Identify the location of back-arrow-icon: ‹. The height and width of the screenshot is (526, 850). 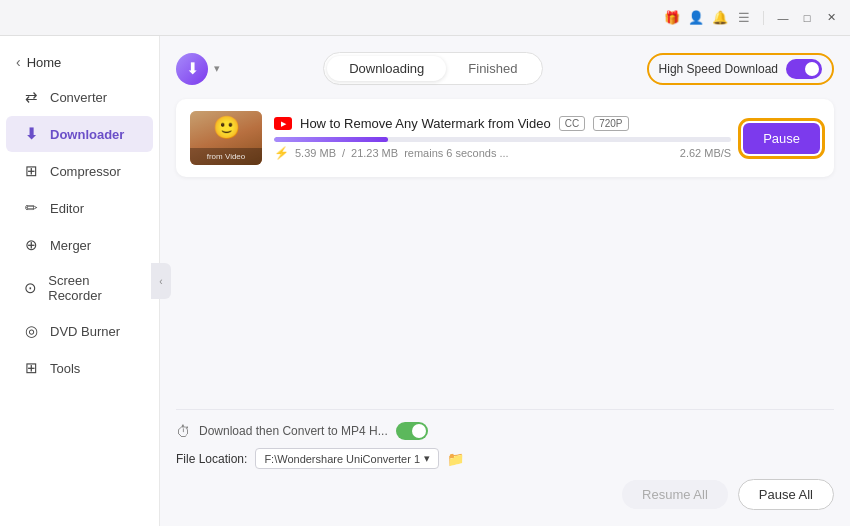
(18, 62).